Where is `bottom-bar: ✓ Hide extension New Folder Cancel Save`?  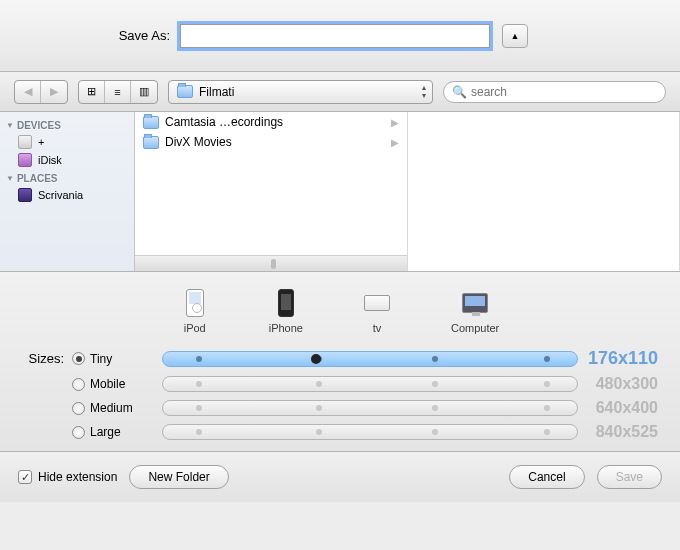
bottom-bar: ✓ Hide extension New Folder Cancel Save is located at coordinates (340, 477).